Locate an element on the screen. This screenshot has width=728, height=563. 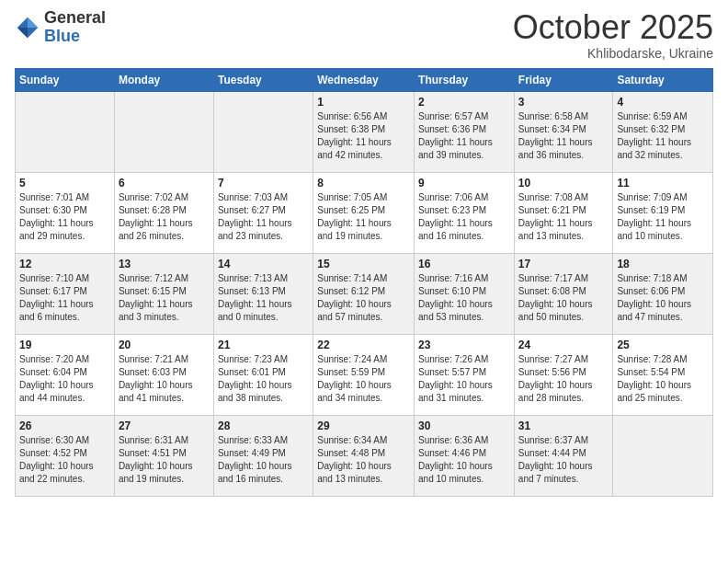
cell-info-text: Sunrise: 7:13 AM Sunset: 6:13 PM Dayligh… is located at coordinates (263, 298).